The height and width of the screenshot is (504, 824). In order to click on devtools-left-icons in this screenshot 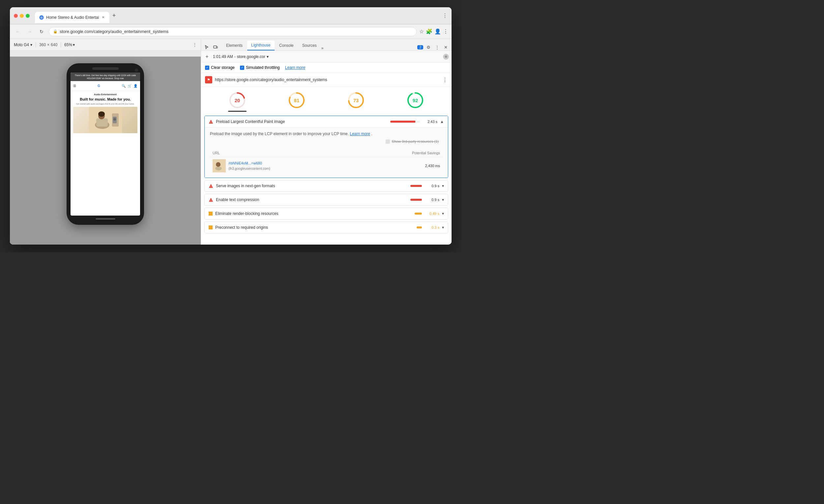, I will do `click(211, 47)`.